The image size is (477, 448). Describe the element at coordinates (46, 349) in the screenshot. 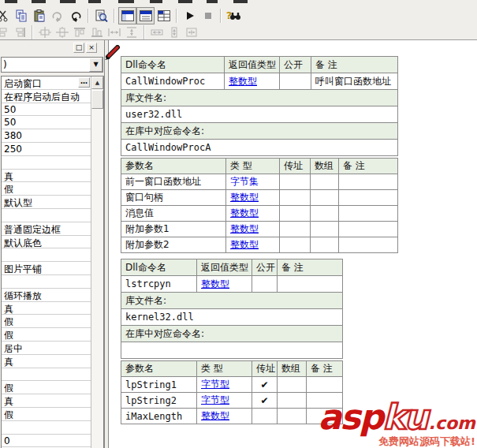

I see `property-row: 居中` at that location.